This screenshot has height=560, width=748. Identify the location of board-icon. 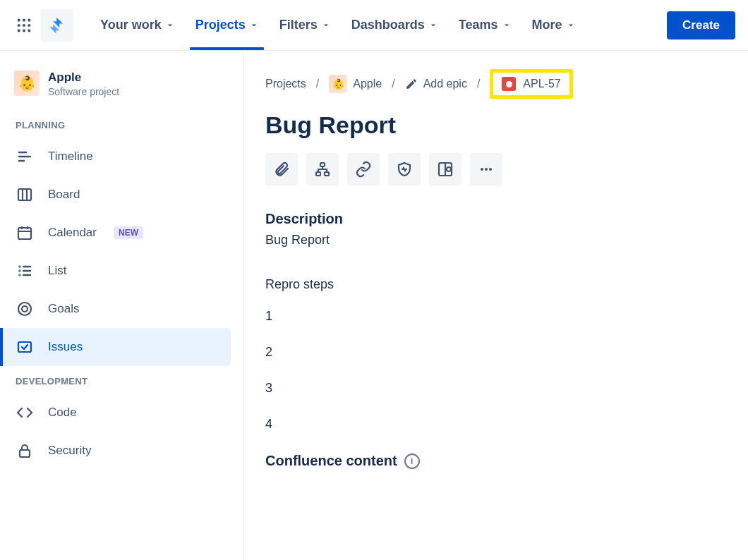
(25, 195).